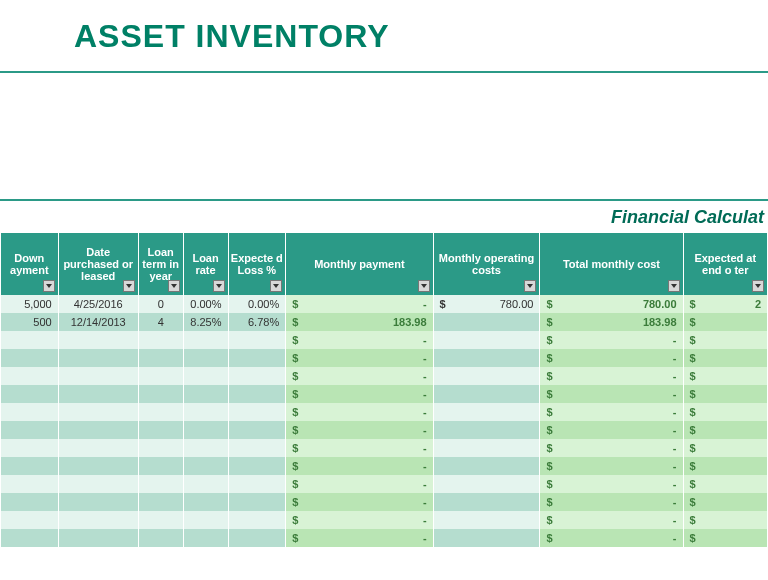 The width and height of the screenshot is (768, 580). Describe the element at coordinates (725, 264) in the screenshot. I see `col-expected-value: Expected at end o ter` at that location.